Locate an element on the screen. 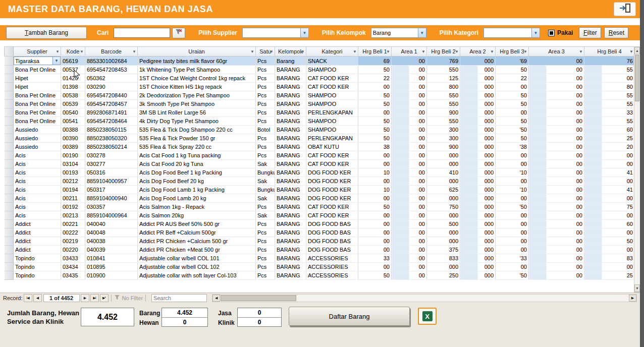 This screenshot has width=644, height=347. cell-hb3: 50 is located at coordinates (512, 121).